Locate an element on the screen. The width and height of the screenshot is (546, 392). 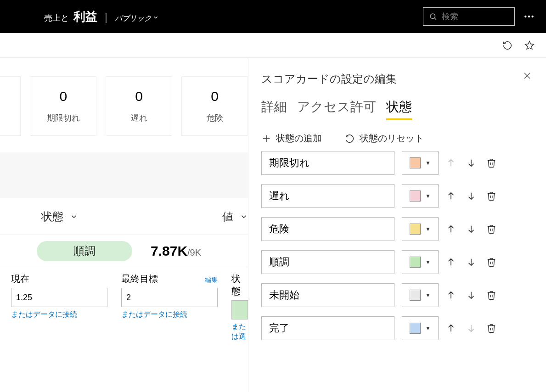
card-overdue: 0 期限切れ is located at coordinates (63, 106).